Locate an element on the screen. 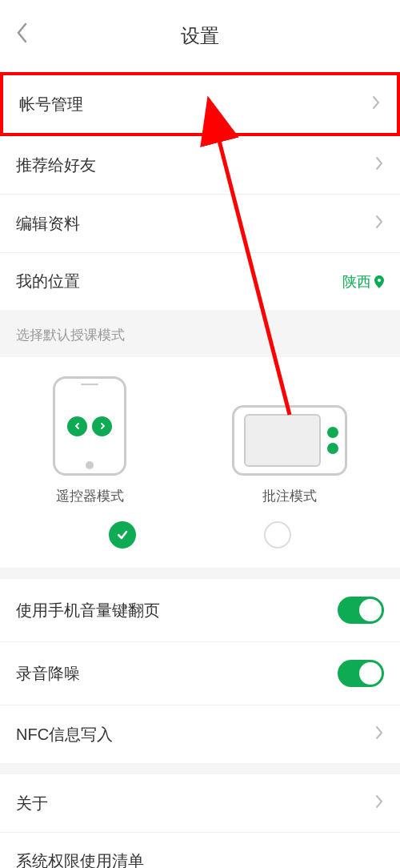  row-noise-reduction: 录音降噪 is located at coordinates (200, 674).